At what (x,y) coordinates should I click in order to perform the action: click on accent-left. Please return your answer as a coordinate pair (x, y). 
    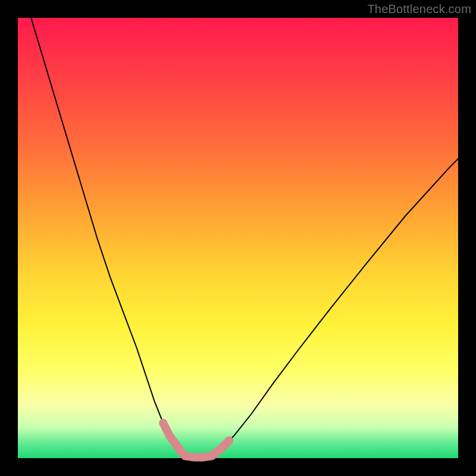
    Looking at the image, I should click on (174, 440).